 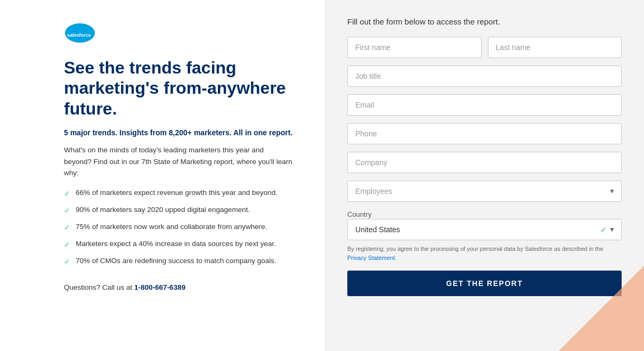 I want to click on job-title-input, so click(x=485, y=76).